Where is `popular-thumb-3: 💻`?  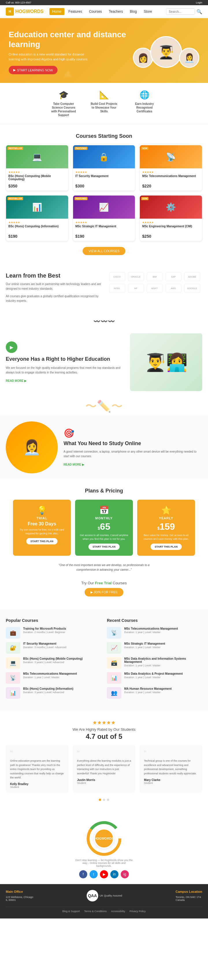
popular-thumb-3: 💻 is located at coordinates (13, 663).